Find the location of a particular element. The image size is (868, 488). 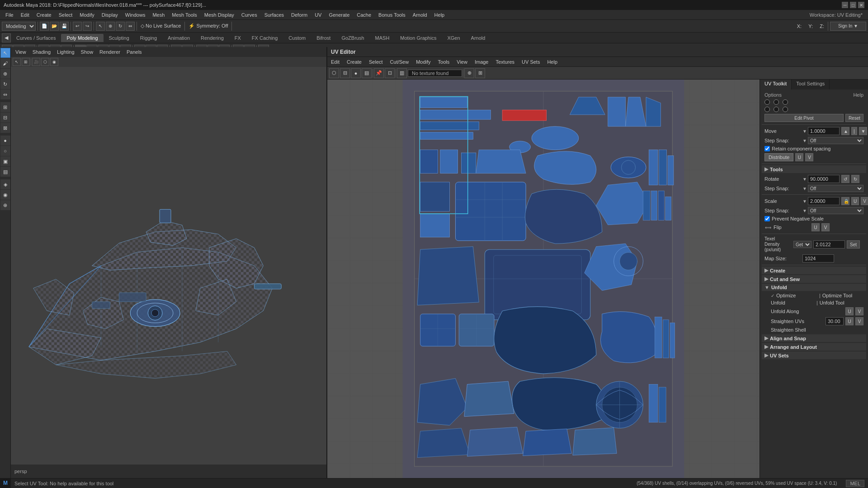

create-section-header: ▶ Create is located at coordinates (814, 270).